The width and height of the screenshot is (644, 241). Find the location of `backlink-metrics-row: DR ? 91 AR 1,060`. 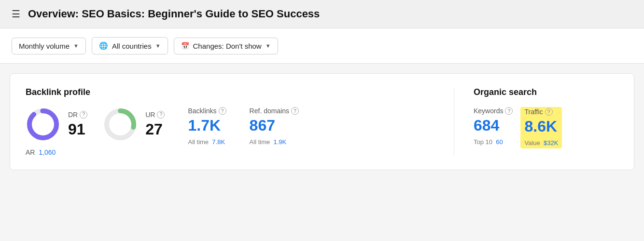

backlink-metrics-row: DR ? 91 AR 1,060 is located at coordinates (230, 132).